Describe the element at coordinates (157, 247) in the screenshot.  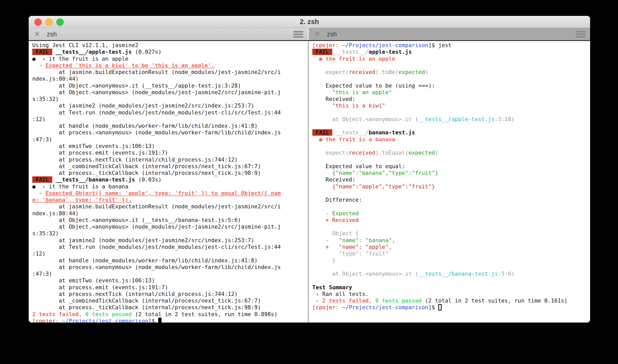
I see `text-segment: at Test.run (node_modules/jest/node_modu…` at that location.